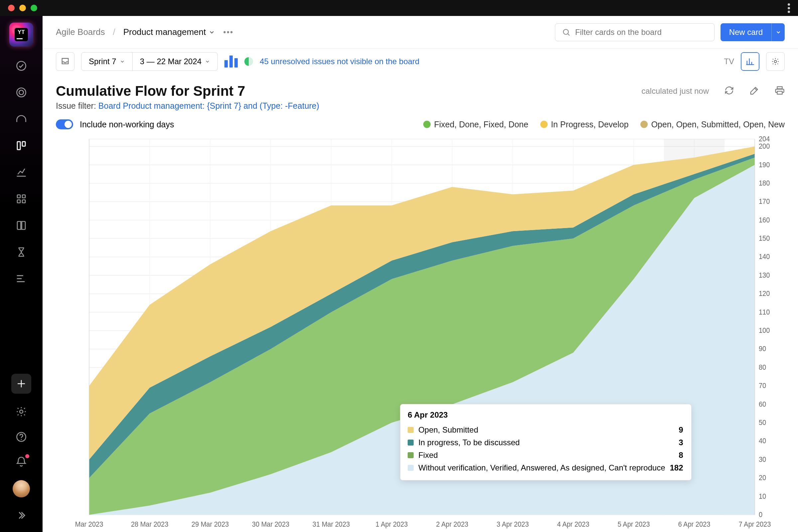 The height and width of the screenshot is (532, 798). I want to click on date-range-selector: 3 — 22 Mar 2024, so click(175, 62).